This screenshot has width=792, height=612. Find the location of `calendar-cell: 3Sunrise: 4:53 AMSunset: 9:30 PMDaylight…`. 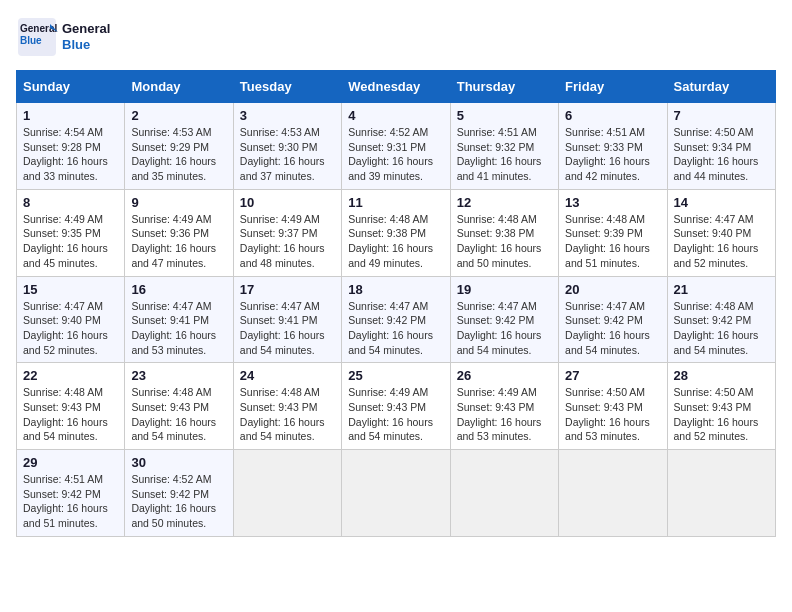

calendar-cell: 3Sunrise: 4:53 AMSunset: 9:30 PMDaylight… is located at coordinates (287, 146).